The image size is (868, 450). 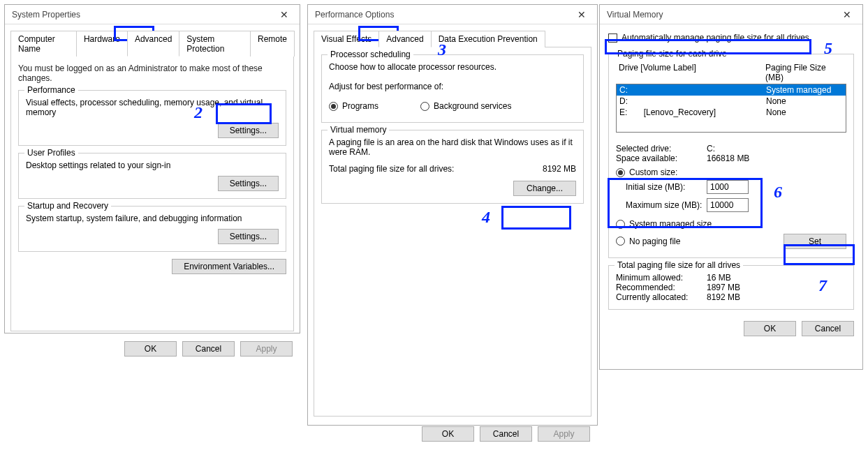 What do you see at coordinates (52, 90) in the screenshot?
I see `performance-legend: Performance` at bounding box center [52, 90].